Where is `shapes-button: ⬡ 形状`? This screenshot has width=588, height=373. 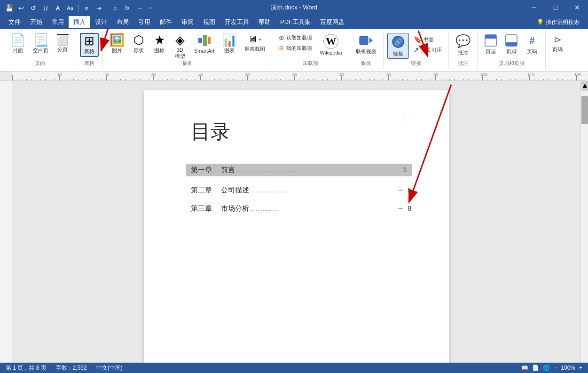
shapes-button: ⬡ 形状 is located at coordinates (139, 44).